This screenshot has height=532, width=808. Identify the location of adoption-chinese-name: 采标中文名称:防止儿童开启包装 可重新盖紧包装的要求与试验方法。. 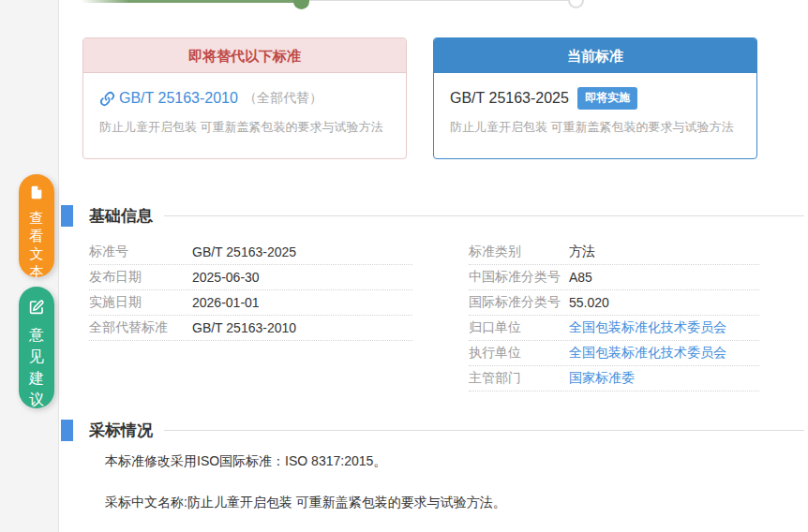
(306, 503).